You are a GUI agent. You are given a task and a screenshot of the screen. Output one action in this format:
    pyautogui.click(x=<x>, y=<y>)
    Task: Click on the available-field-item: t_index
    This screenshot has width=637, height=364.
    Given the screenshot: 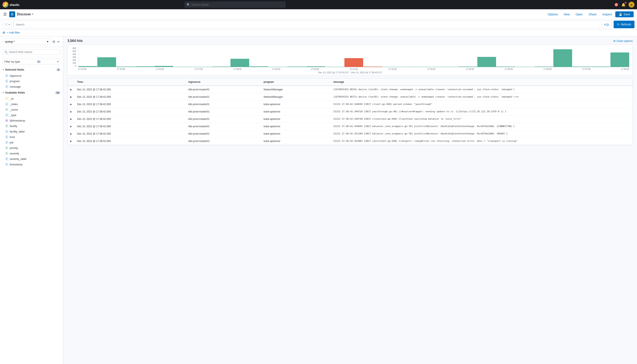 What is the action you would take?
    pyautogui.click(x=32, y=104)
    